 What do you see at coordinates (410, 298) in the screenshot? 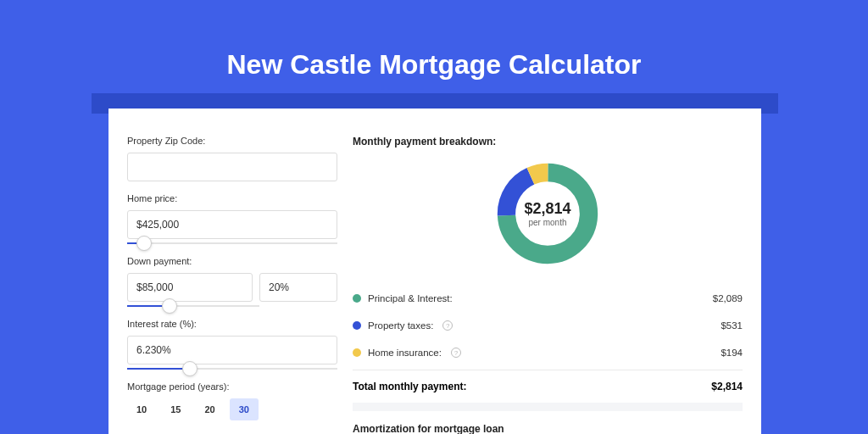
I see `legend-label: Principal & Interest:` at bounding box center [410, 298].